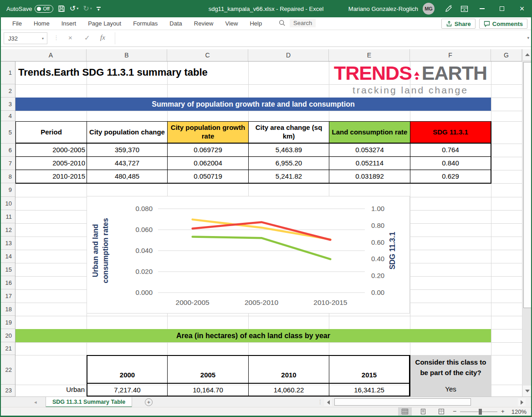 Image resolution: width=532 pixels, height=417 pixels. Describe the element at coordinates (98, 9) in the screenshot. I see `customize-toolbar-button: ▾` at that location.